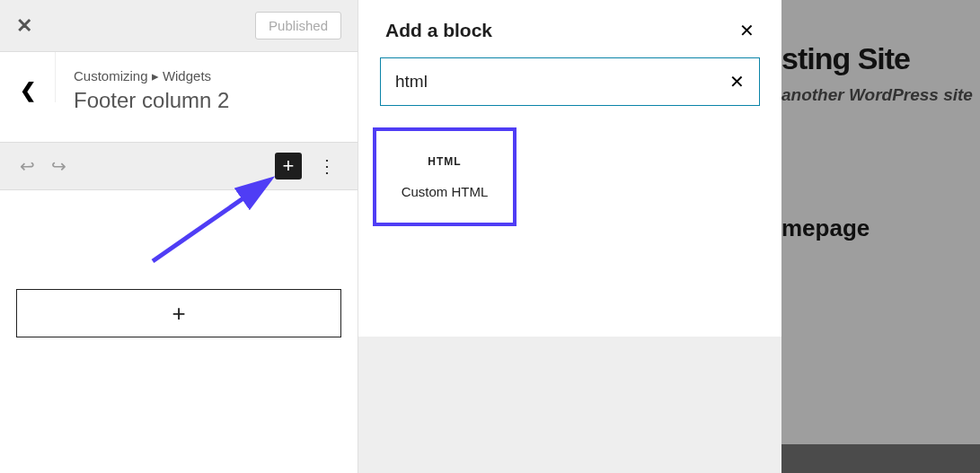 This screenshot has height=473, width=980. What do you see at coordinates (179, 166) in the screenshot?
I see `editor-toolbar: ↩ ↪ + ⋮` at bounding box center [179, 166].